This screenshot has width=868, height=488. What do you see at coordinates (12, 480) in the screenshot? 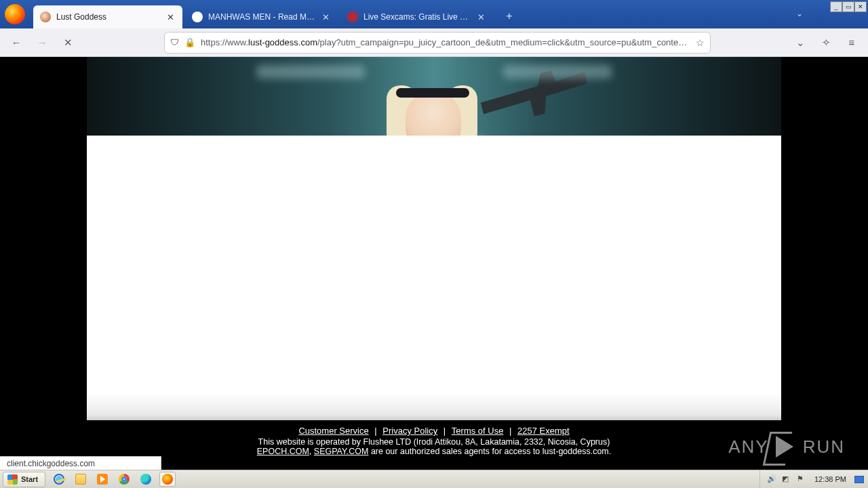
I see `windows-flag-icon` at bounding box center [12, 480].